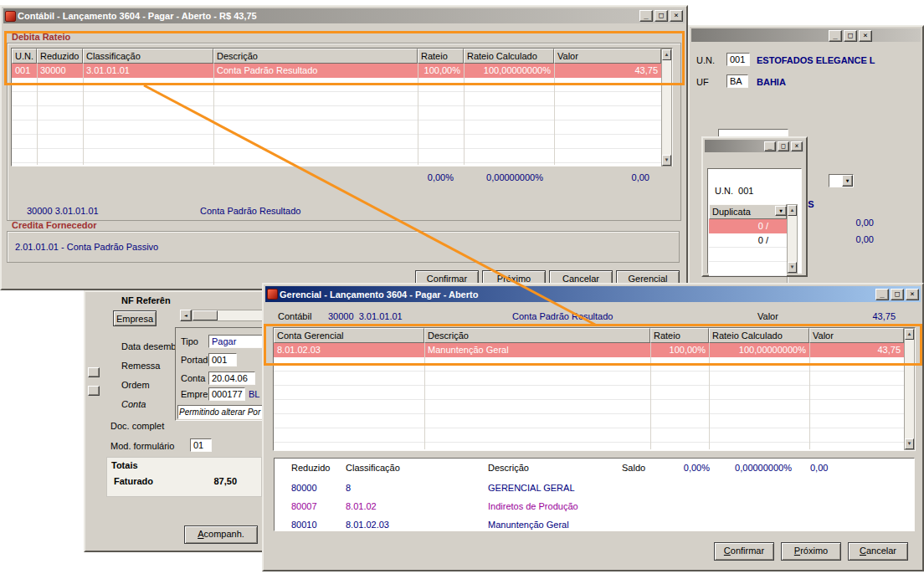  What do you see at coordinates (221, 535) in the screenshot?
I see `acompanhamento-button: Acompanh.` at bounding box center [221, 535].